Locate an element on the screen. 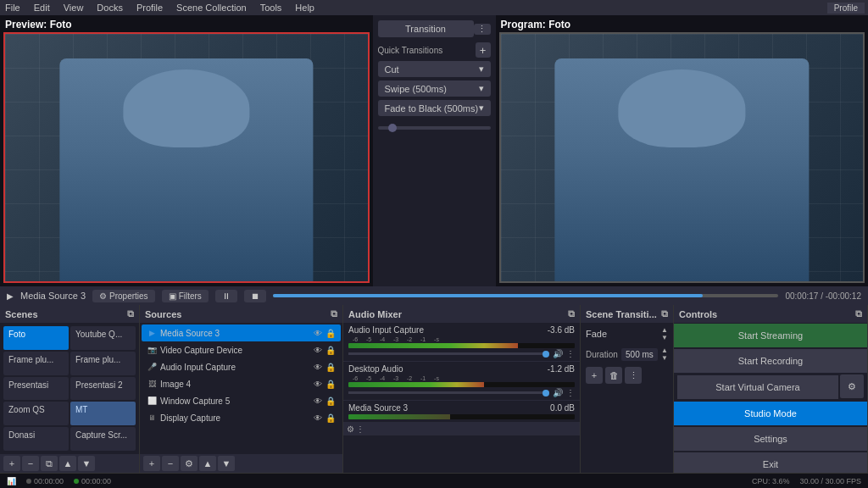 The height and width of the screenshot is (488, 868). audio-settings-icon: ⚙ is located at coordinates (351, 429).